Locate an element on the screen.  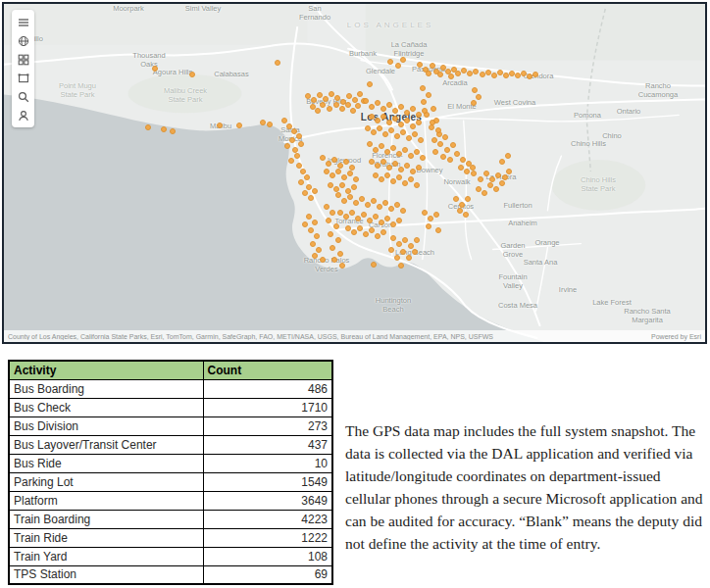
basemap-globe-button is located at coordinates (24, 41).